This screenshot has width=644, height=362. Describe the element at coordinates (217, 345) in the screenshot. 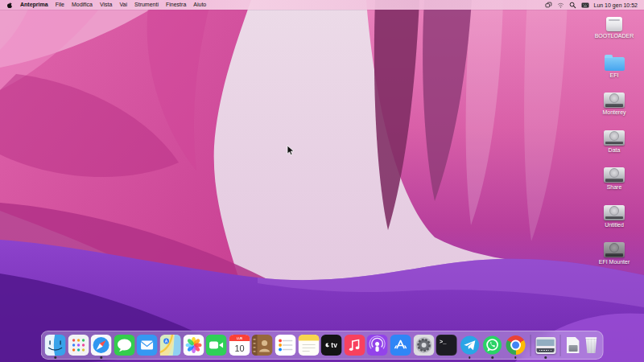

I see `facetime-icon` at that location.